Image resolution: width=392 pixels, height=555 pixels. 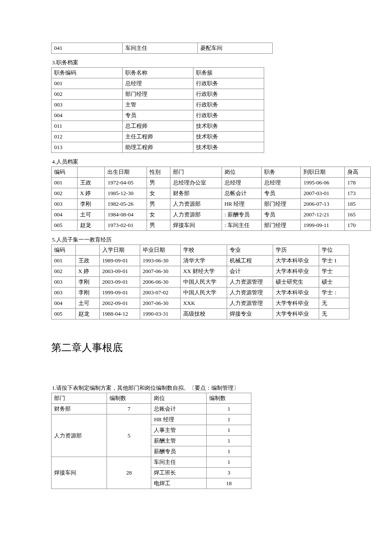 I want to click on table-row: 财务部 7 总账会计 1, so click(x=152, y=409).